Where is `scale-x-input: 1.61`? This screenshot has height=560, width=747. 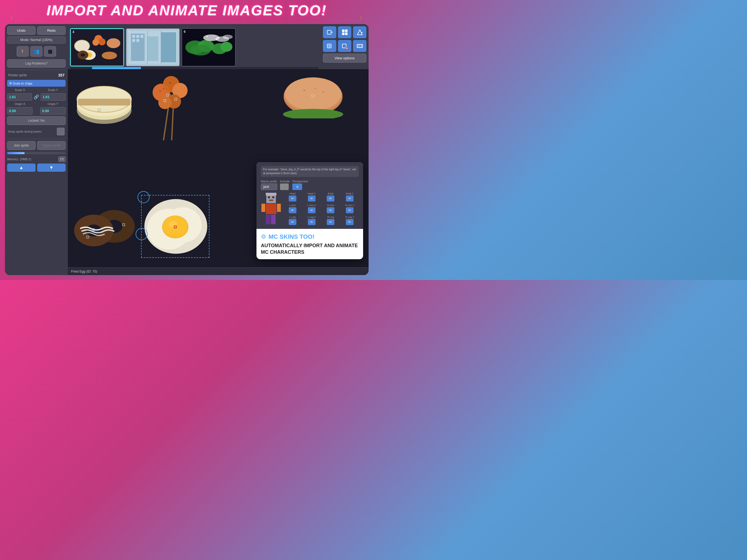
scale-x-input: 1.61 is located at coordinates (20, 97).